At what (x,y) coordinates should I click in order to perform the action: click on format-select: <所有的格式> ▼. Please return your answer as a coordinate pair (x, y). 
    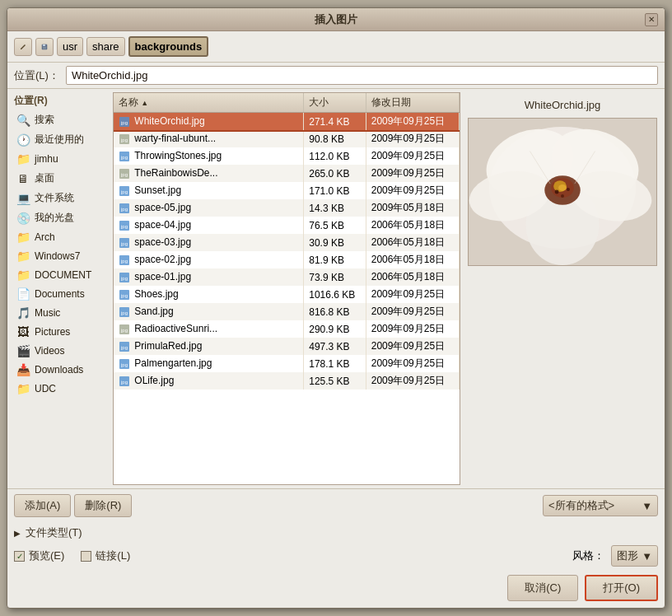
    Looking at the image, I should click on (600, 506).